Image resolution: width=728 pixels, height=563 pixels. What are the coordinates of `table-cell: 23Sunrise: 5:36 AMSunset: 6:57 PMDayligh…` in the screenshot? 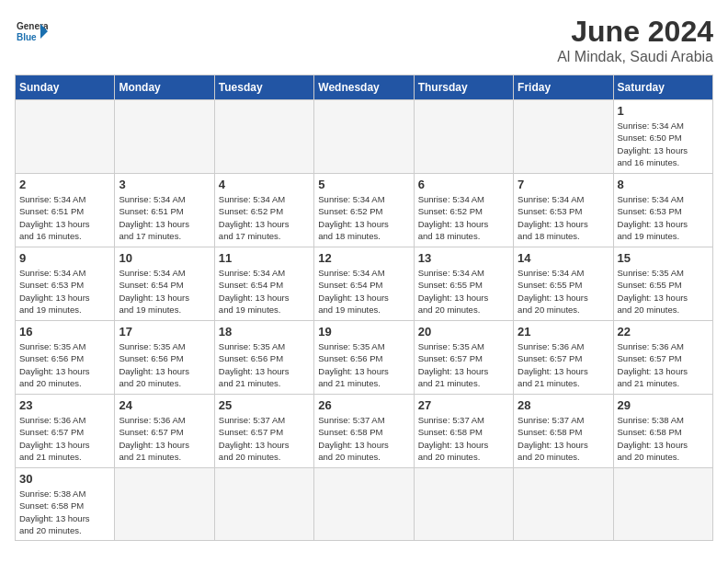 It's located at (65, 431).